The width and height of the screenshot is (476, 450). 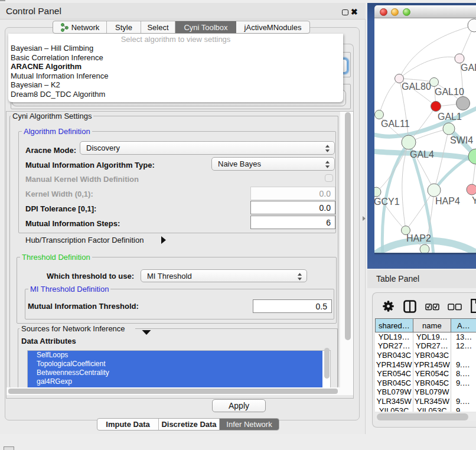 What do you see at coordinates (416, 86) in the screenshot?
I see `svg-text: GAL80` at bounding box center [416, 86].